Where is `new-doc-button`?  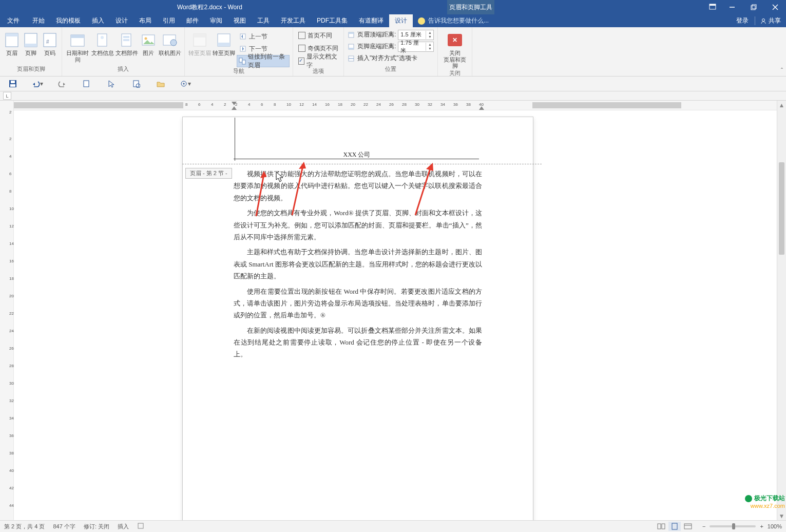
new-doc-button is located at coordinates (87, 84).